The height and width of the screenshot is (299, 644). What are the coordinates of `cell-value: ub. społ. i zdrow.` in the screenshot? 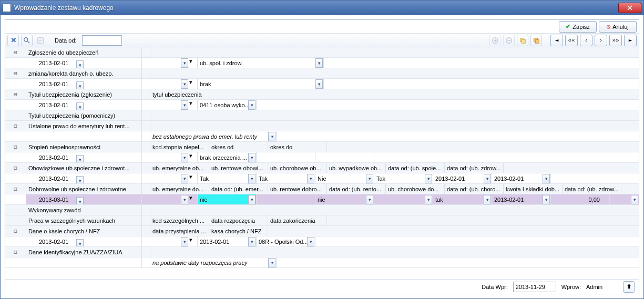 It's located at (221, 63).